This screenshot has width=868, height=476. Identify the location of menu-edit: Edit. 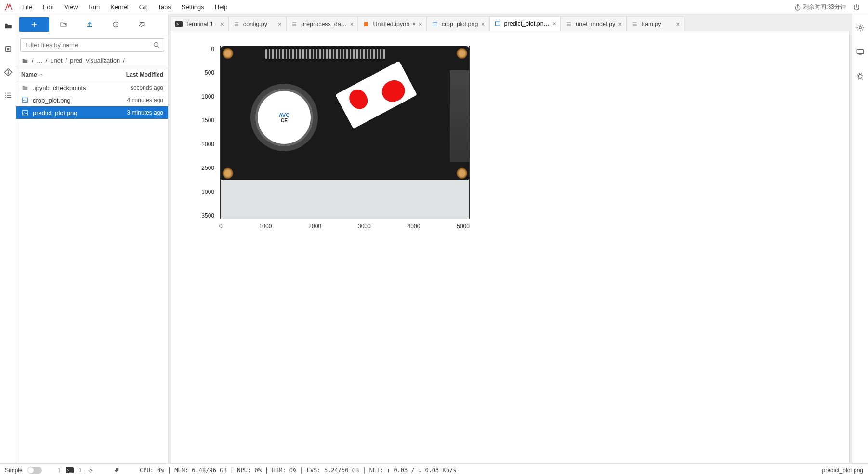
(48, 7).